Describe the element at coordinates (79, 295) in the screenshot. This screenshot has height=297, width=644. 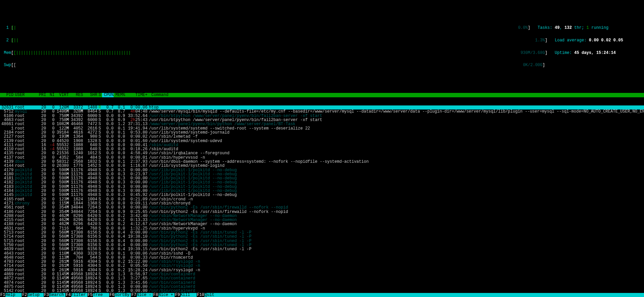
I see `fkey-label: Filter` at that location.